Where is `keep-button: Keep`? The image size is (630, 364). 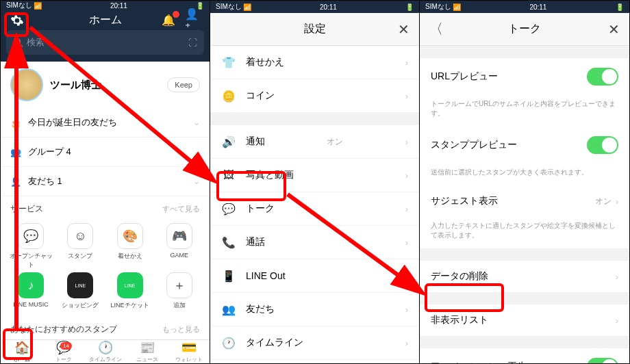 keep-button: Keep is located at coordinates (184, 85).